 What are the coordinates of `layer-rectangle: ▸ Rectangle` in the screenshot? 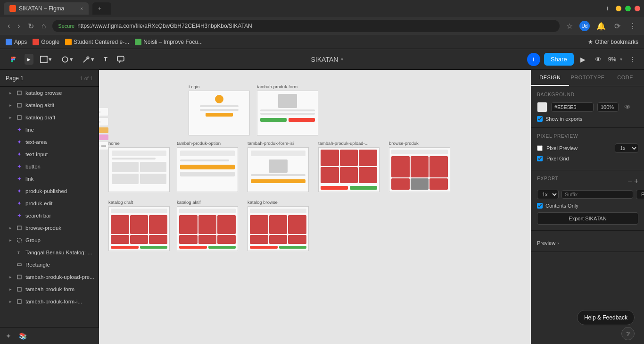 It's located at (49, 265).